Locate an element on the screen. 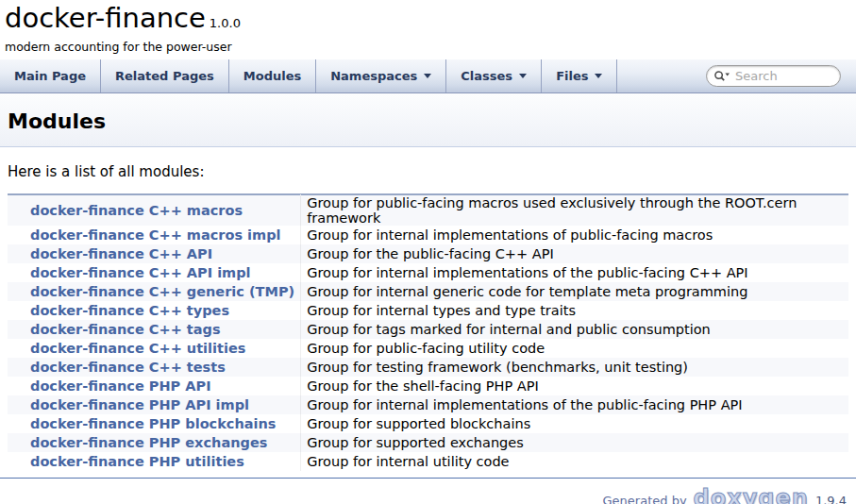 The image size is (856, 504). module-entry-cell: docker-finance C++ tests is located at coordinates (155, 367).